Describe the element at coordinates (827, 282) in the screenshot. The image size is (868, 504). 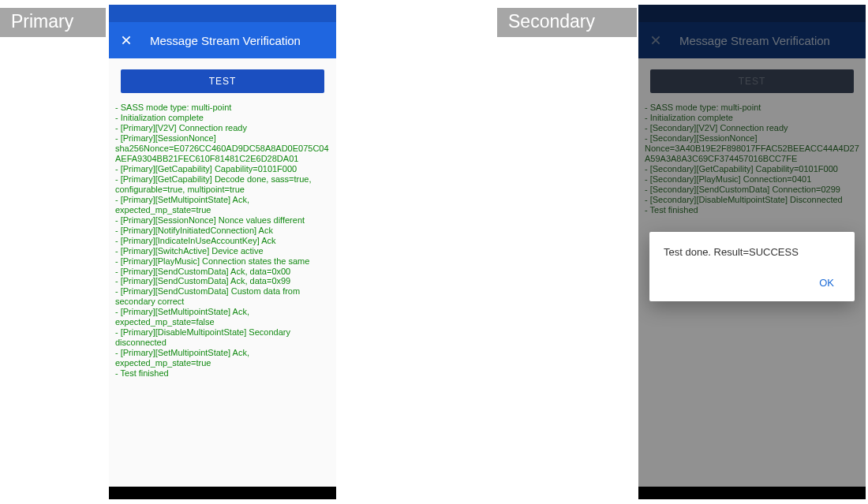
I see `dialog-ok-button: OK` at that location.